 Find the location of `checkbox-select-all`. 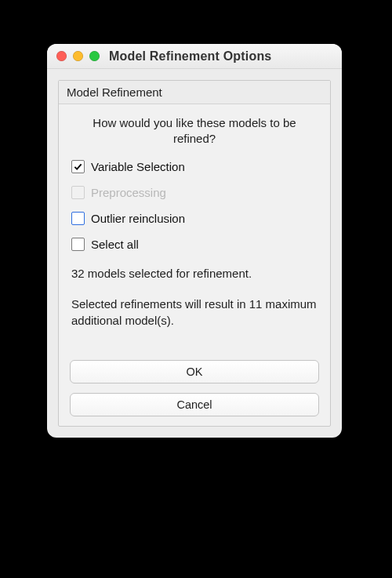

checkbox-select-all is located at coordinates (78, 245).